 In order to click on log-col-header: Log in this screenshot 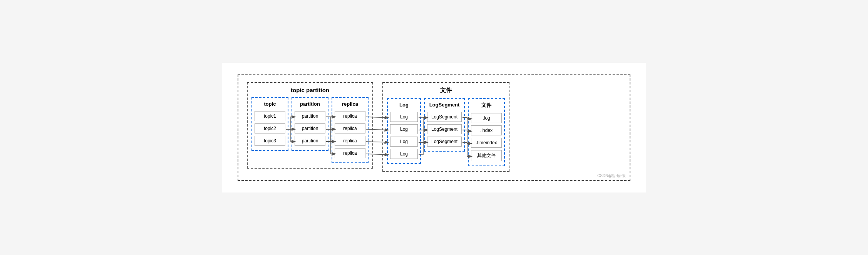, I will do `click(404, 105)`.